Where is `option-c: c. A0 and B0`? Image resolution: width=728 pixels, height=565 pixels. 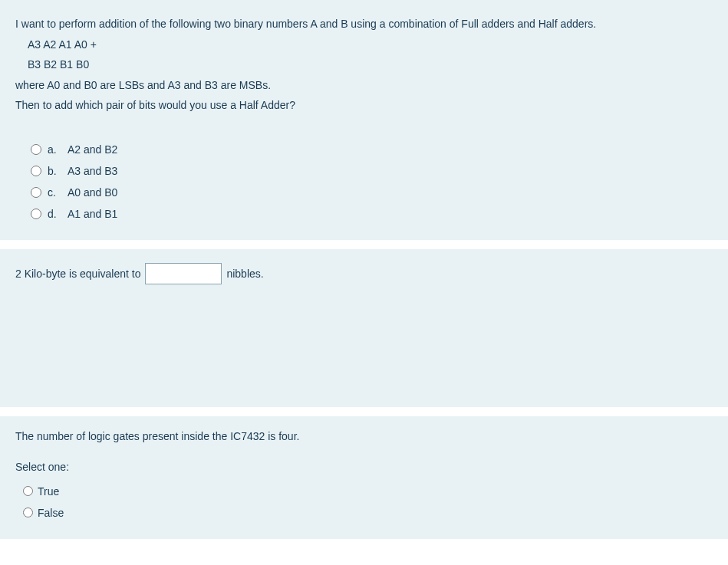 option-c: c. A0 and B0 is located at coordinates (371, 192).